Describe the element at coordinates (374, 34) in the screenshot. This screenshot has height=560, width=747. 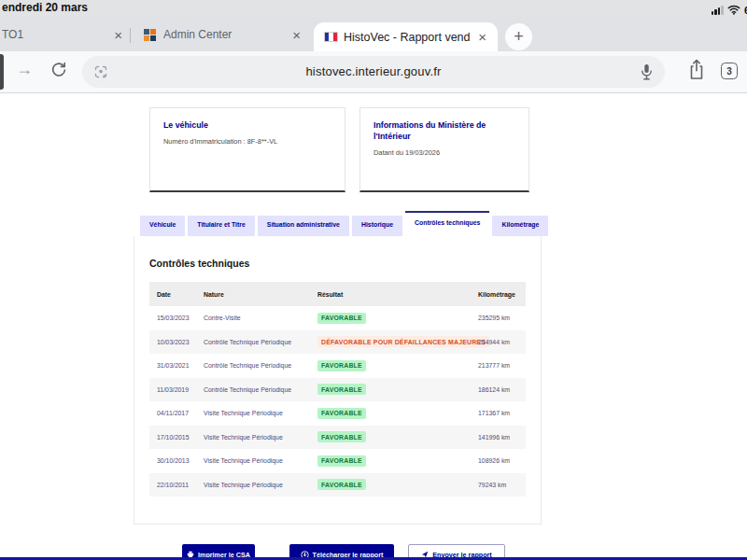
I see `browser-tab-strip: TO1 × Admin Center × HistoVec - Rapport …` at that location.